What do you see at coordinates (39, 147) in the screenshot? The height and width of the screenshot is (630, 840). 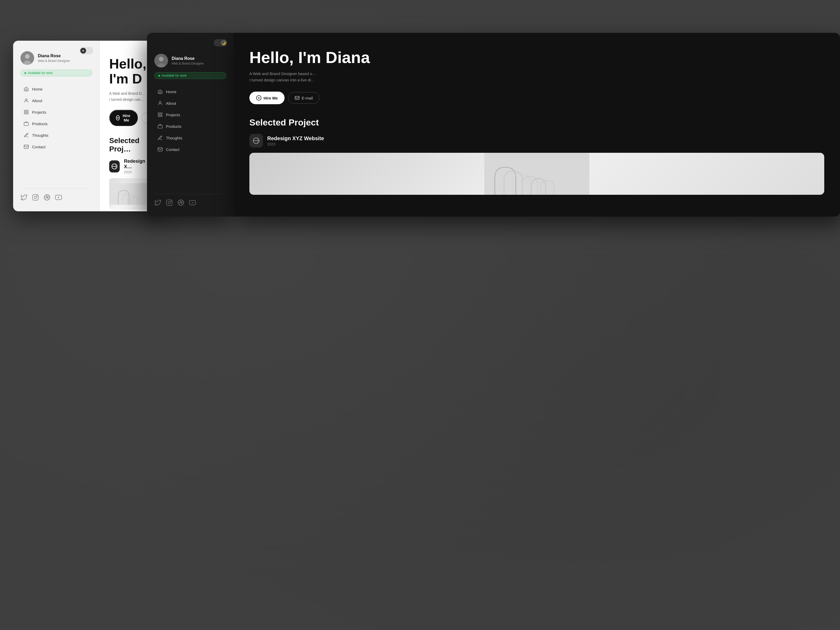 I see `nav-contact-label: Contact` at bounding box center [39, 147].